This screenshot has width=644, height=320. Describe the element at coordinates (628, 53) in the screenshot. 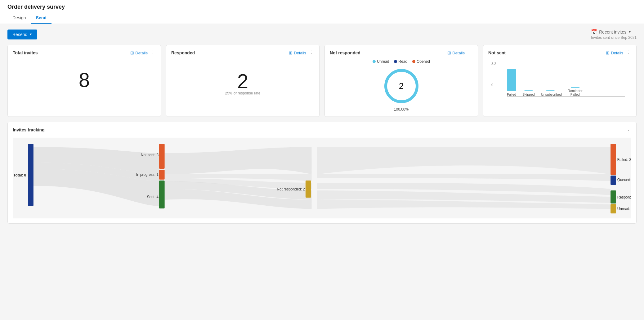

I see `not-sent-more-button: ⋮` at that location.